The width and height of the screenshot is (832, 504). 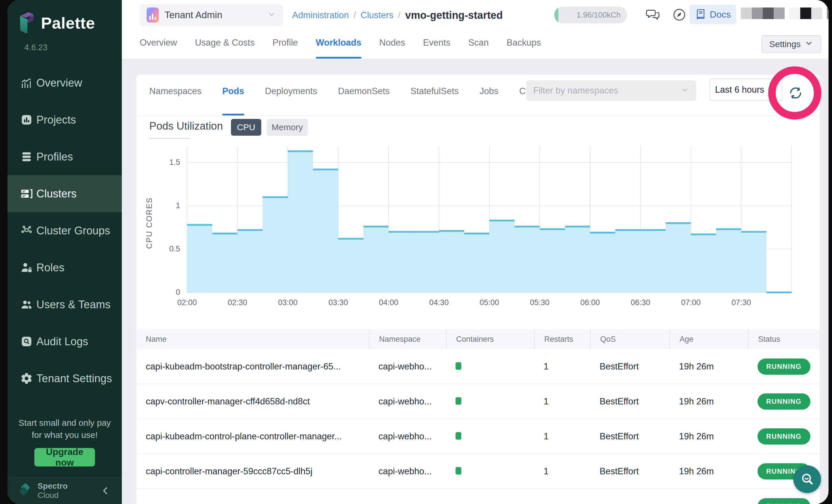 What do you see at coordinates (454, 15) in the screenshot?
I see `breadcrumb-current: vmo-getting-started` at bounding box center [454, 15].